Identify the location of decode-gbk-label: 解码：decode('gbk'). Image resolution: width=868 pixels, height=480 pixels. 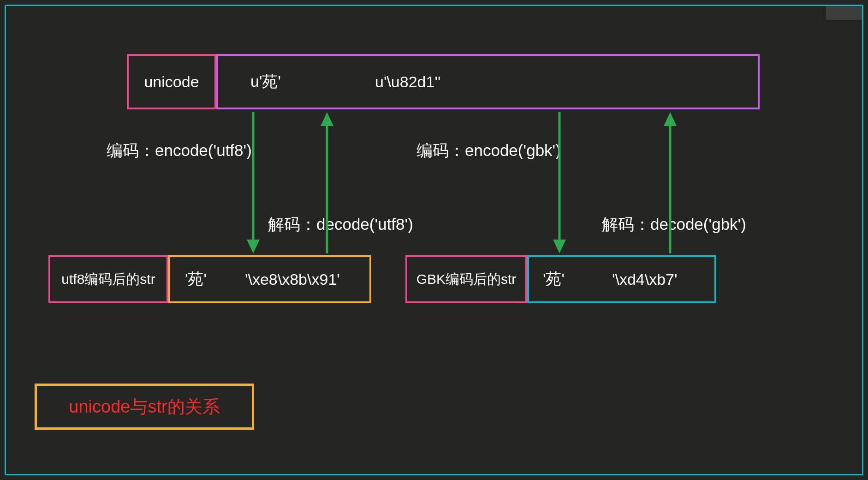
(674, 224).